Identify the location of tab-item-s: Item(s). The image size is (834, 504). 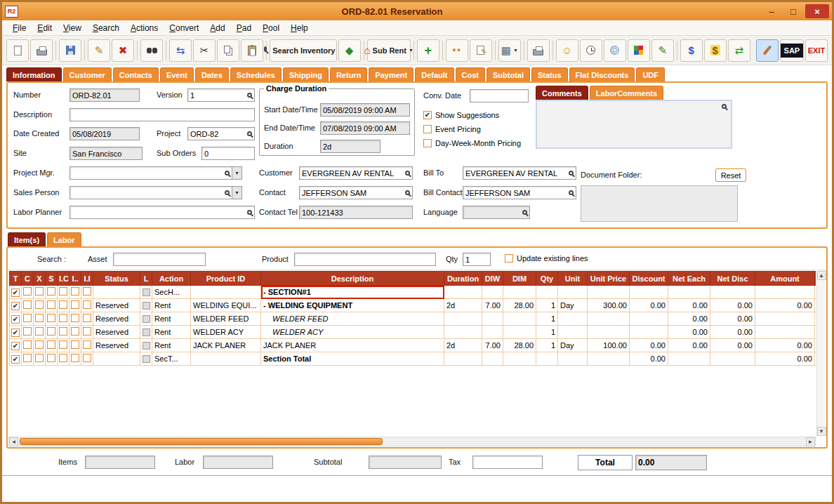
(27, 239).